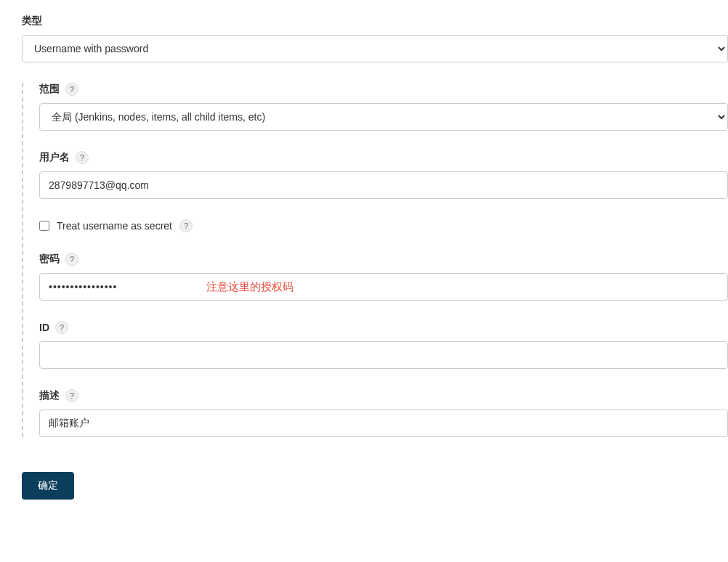 The image size is (728, 562). What do you see at coordinates (384, 287) in the screenshot?
I see `password-input` at bounding box center [384, 287].